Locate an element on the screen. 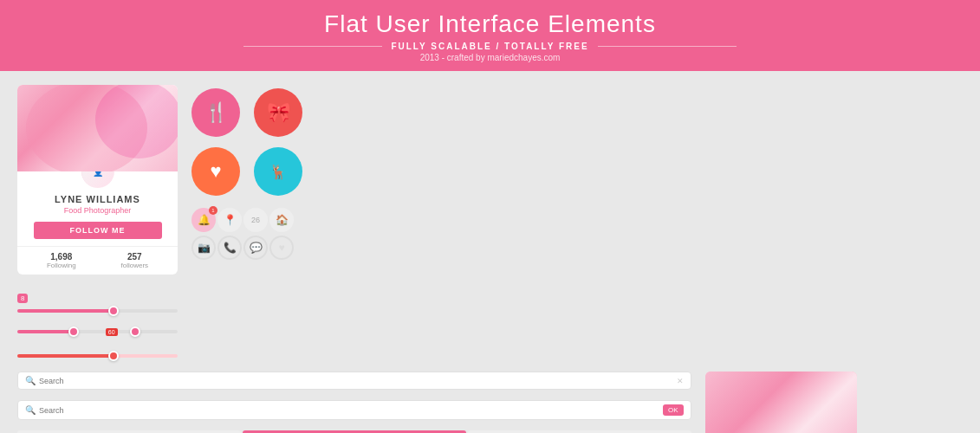 This screenshot has height=433, width=980. header-divider-right is located at coordinates (667, 47).